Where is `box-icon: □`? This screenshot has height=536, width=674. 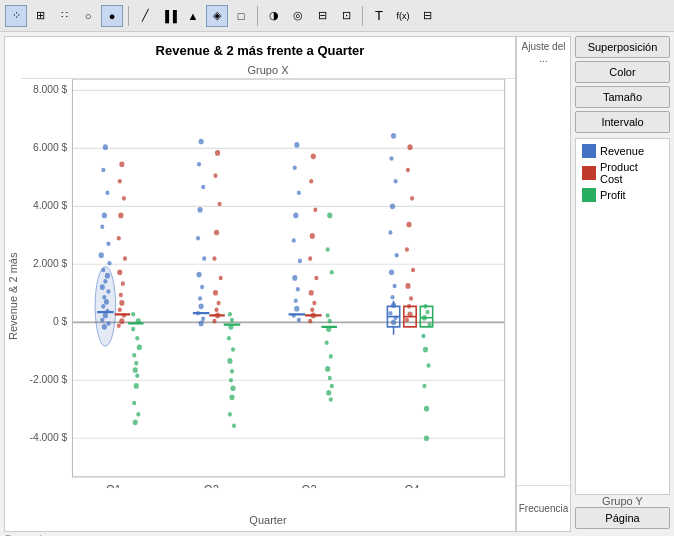 box-icon: □ is located at coordinates (241, 16).